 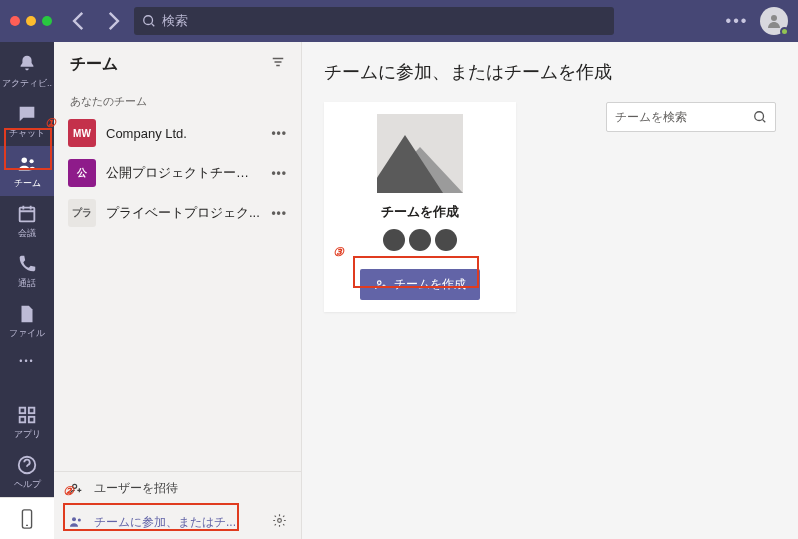 What do you see at coordinates (774, 21) in the screenshot?
I see `person-icon` at bounding box center [774, 21].